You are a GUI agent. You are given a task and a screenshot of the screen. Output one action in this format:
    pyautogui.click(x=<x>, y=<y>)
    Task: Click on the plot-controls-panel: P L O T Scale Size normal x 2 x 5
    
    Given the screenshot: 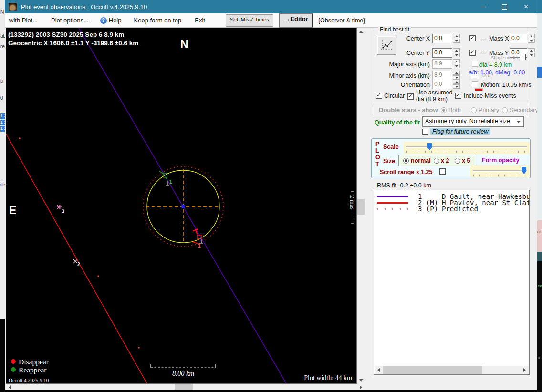 What is the action you would take?
    pyautogui.click(x=451, y=158)
    